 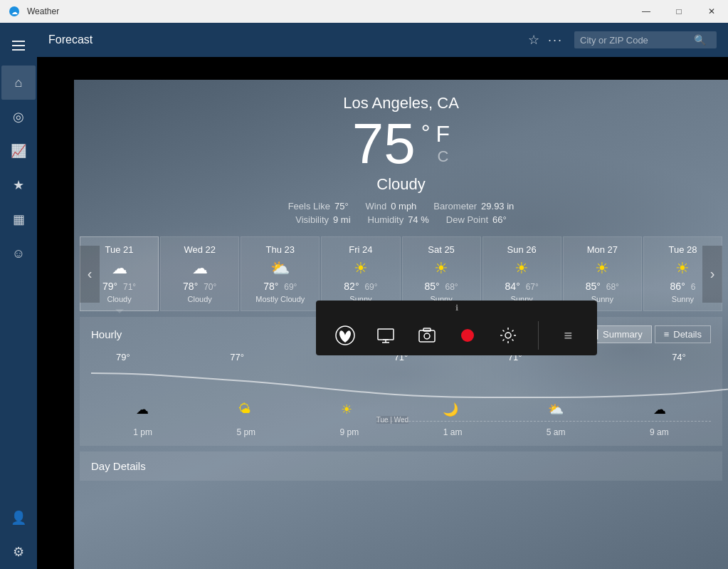 What do you see at coordinates (401, 409) in the screenshot?
I see `hourly-icons-row: ☁ 🌤 ☀ 🌙 ⛅ ☁` at bounding box center [401, 409].